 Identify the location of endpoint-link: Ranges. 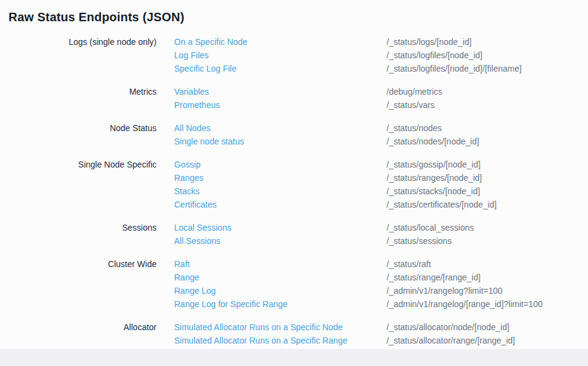
(189, 178).